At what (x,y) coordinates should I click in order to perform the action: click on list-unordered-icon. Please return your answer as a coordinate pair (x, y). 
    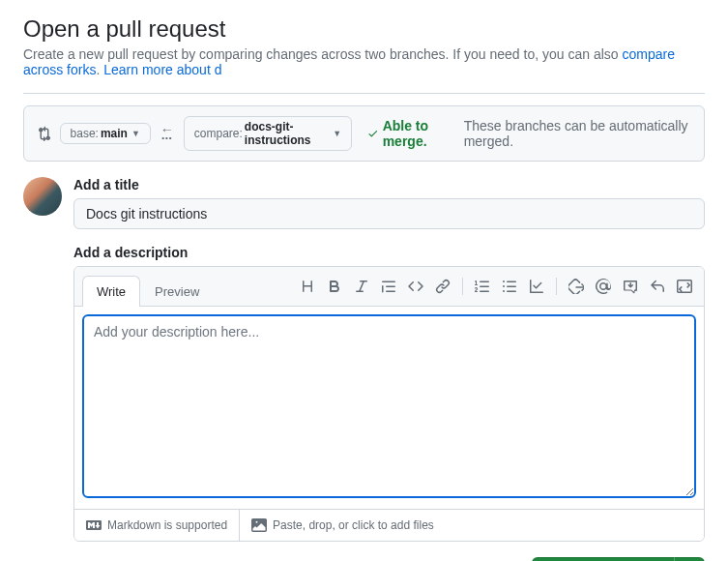
    Looking at the image, I should click on (510, 286).